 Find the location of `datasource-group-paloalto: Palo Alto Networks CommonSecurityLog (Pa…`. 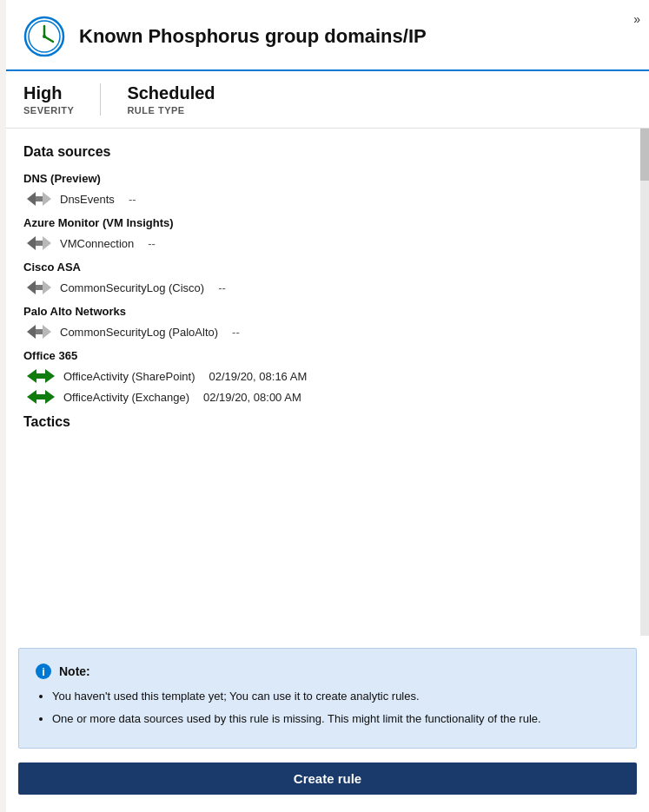

datasource-group-paloalto: Palo Alto Networks CommonSecurityLog (Pa… is located at coordinates (328, 323).